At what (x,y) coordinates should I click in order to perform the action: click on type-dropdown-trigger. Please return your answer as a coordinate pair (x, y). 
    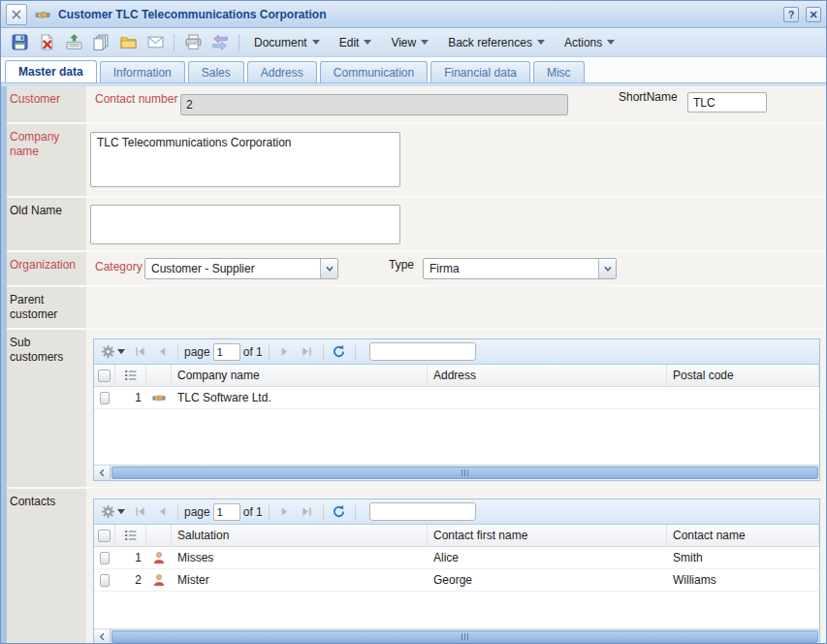
    Looking at the image, I should click on (607, 269).